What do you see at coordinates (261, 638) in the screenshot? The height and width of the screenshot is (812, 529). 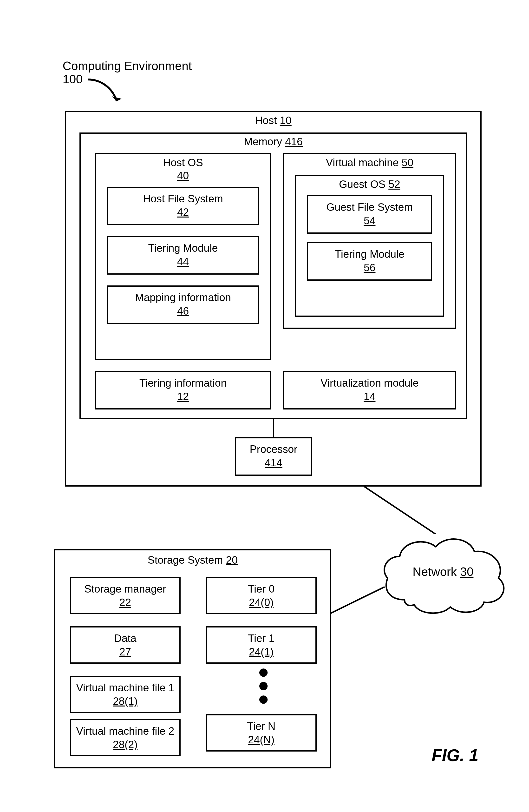 I see `tier-1-label: Tier 1` at bounding box center [261, 638].